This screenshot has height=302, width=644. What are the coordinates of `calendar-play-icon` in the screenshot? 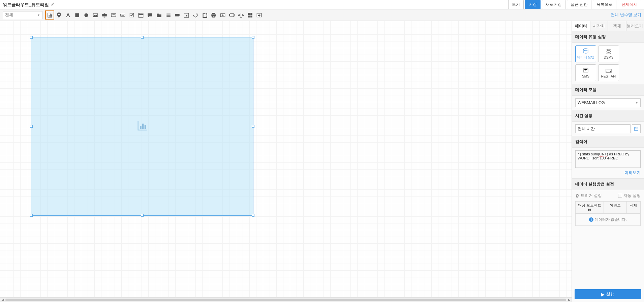 It's located at (186, 15).